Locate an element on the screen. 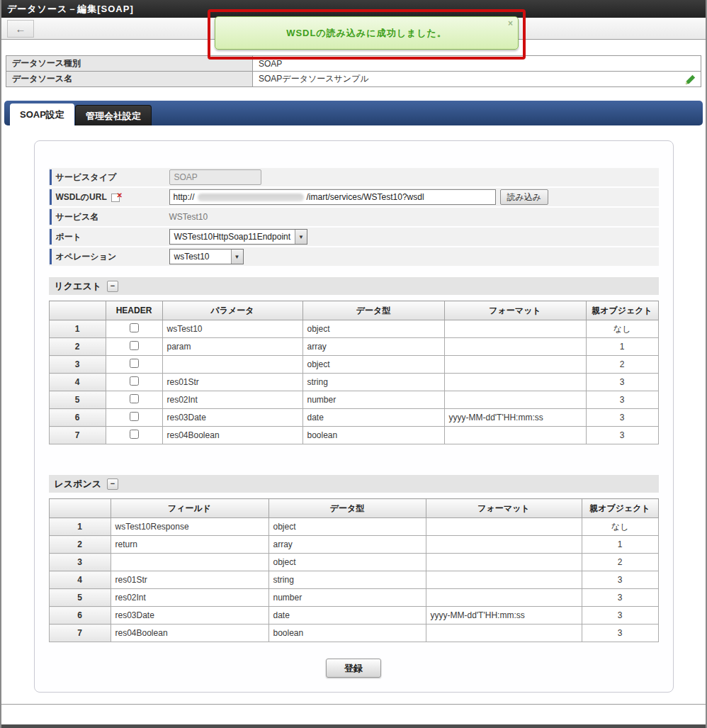 Image resolution: width=707 pixels, height=728 pixels. type-cell: array is located at coordinates (373, 347).